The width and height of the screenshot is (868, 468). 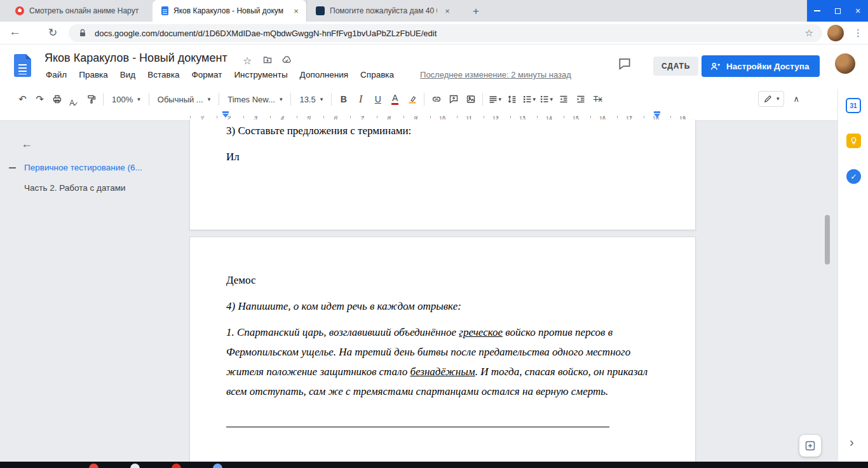 What do you see at coordinates (13, 168) in the screenshot?
I see `outline-active-dash` at bounding box center [13, 168].